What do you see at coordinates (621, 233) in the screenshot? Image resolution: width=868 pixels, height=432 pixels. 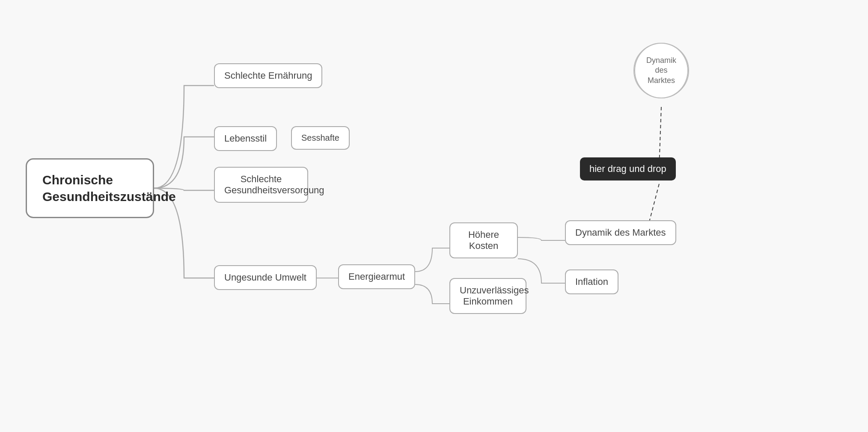 I see `dynamik-marktes-rect-node: Dynamik des Marktes` at bounding box center [621, 233].